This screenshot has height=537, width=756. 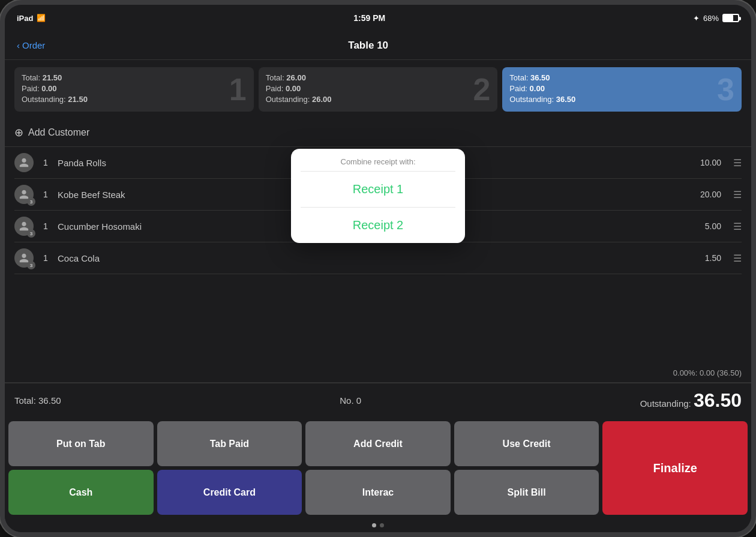 I want to click on back-button: ‹ Order, so click(x=31, y=46).